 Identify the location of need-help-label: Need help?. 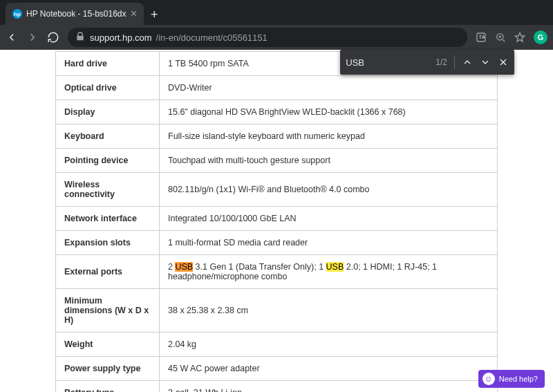
(518, 379).